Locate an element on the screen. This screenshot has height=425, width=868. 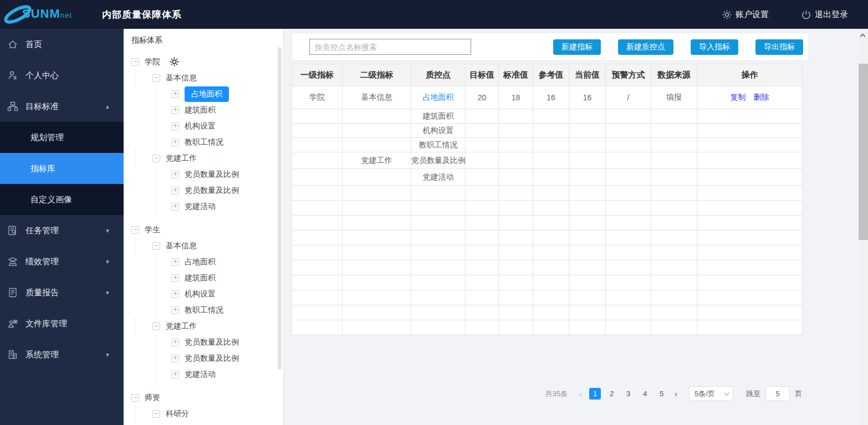
page-number-1: 1 is located at coordinates (595, 393).